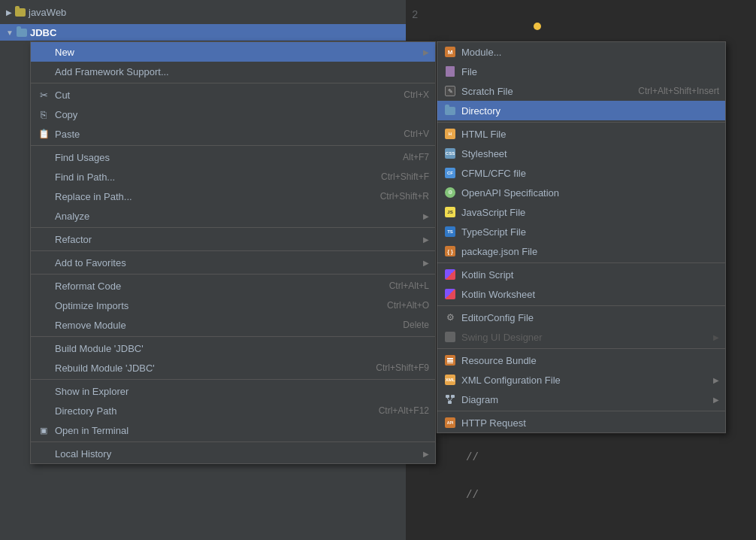 The height and width of the screenshot is (540, 756). Describe the element at coordinates (233, 239) in the screenshot. I see `menu-item-refactor: Refactor ▶` at that location.